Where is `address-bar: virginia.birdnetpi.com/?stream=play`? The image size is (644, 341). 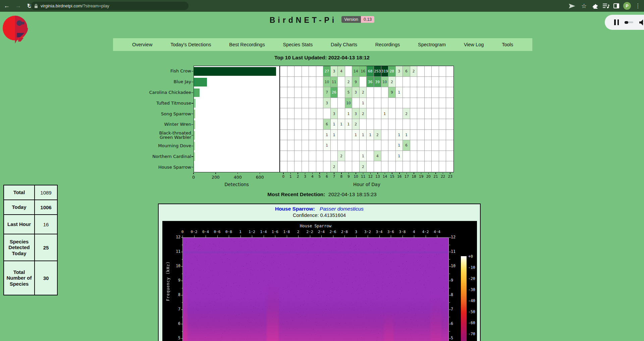
address-bar: virginia.birdnetpi.com/?stream=play is located at coordinates (110, 6).